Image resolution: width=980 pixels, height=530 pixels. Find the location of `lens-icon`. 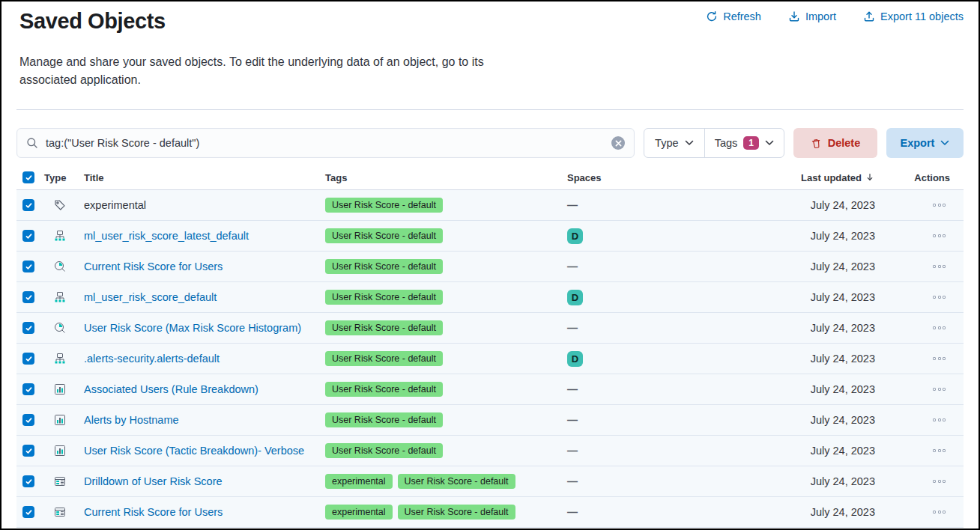

lens-icon is located at coordinates (60, 420).